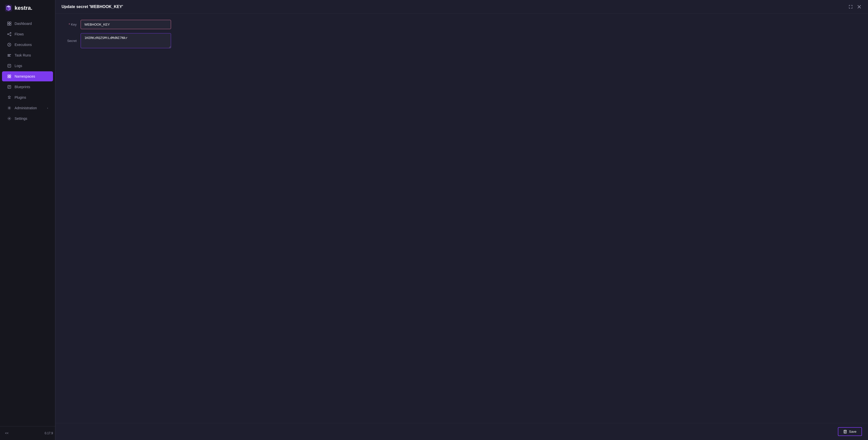 The height and width of the screenshot is (440, 868). I want to click on sidebar-item-label-blueprints: Blueprints, so click(31, 87).